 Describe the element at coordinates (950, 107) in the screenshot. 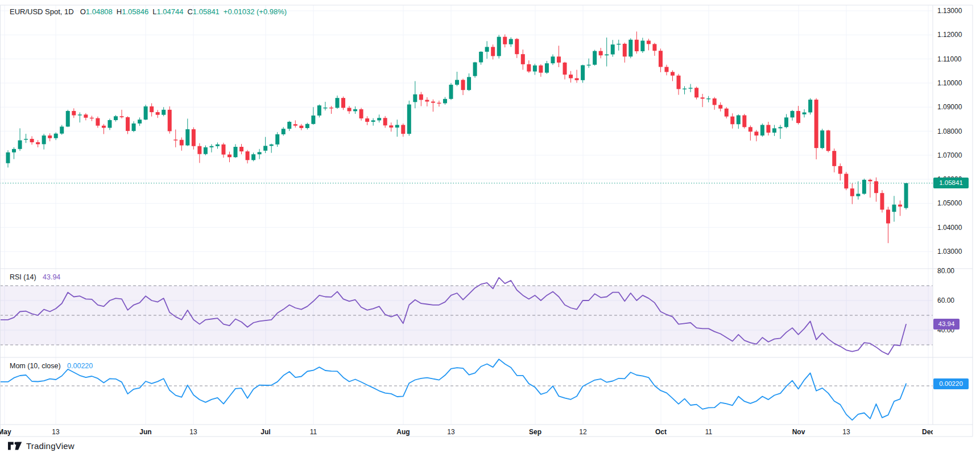

I see `price-axis-label: 1.09000` at that location.